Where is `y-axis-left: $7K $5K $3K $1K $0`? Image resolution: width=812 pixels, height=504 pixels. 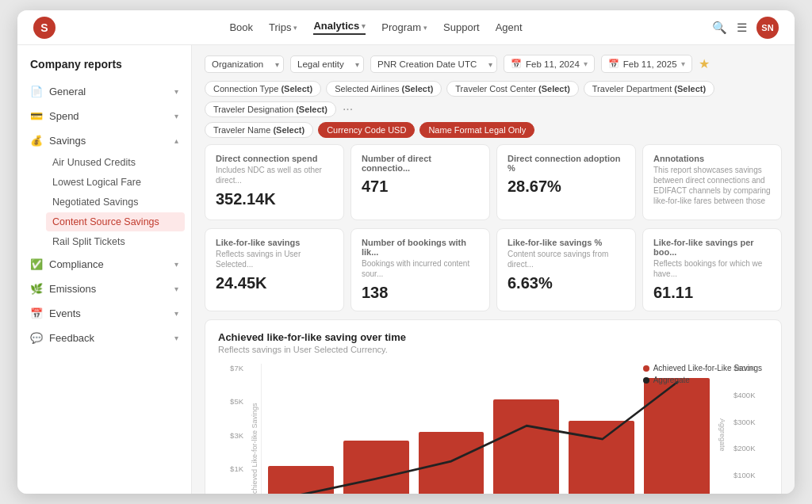
y-axis-left: $7K $5K $3K $1K $0 is located at coordinates (233, 429).